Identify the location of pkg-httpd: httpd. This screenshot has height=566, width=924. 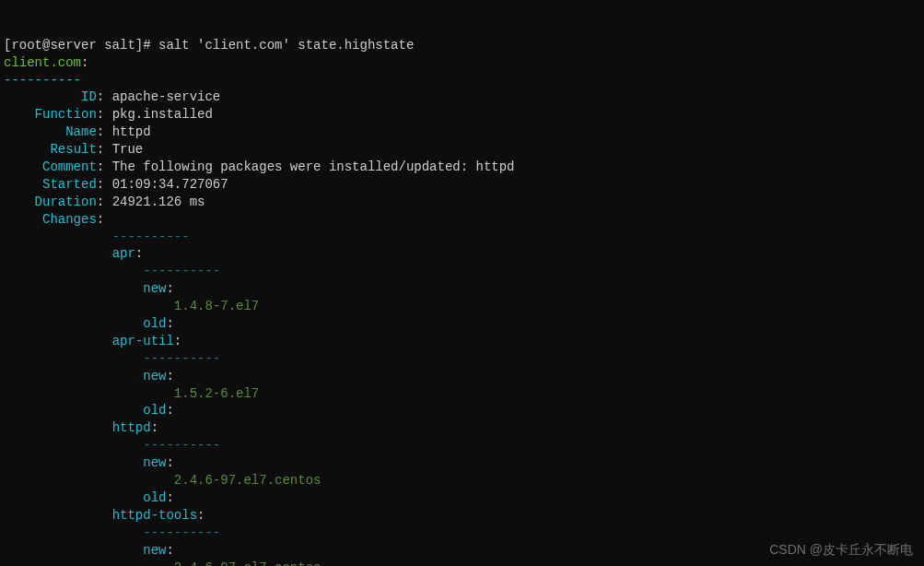
(132, 428).